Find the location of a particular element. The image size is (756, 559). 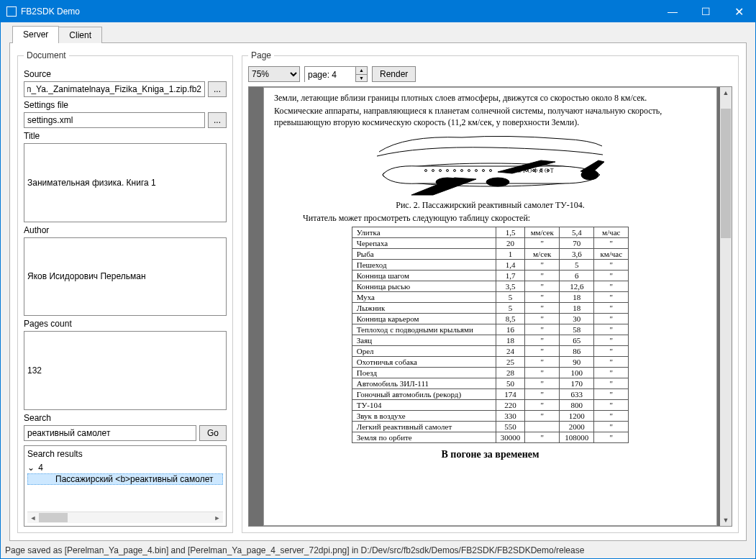

search-go-button: Go is located at coordinates (213, 433).